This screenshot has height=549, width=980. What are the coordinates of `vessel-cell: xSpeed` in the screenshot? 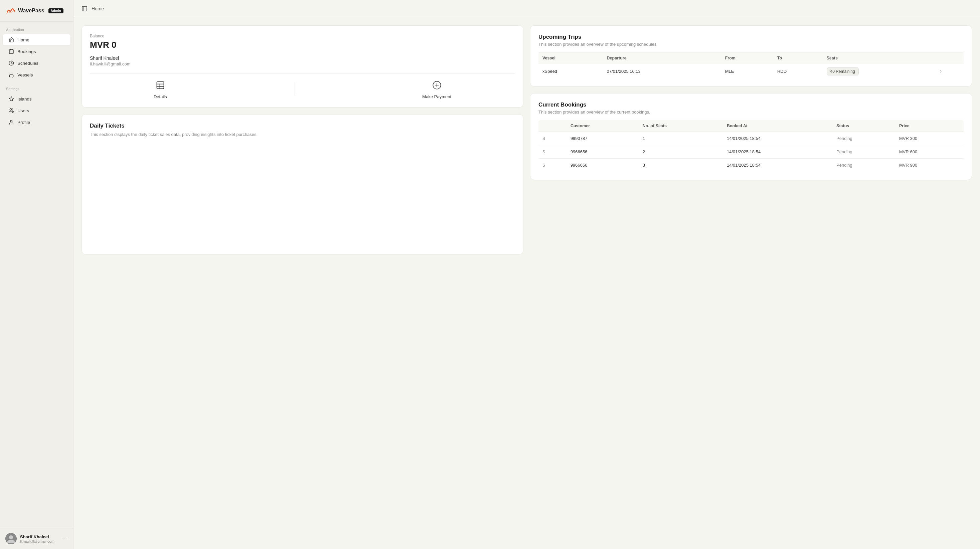 It's located at (571, 72).